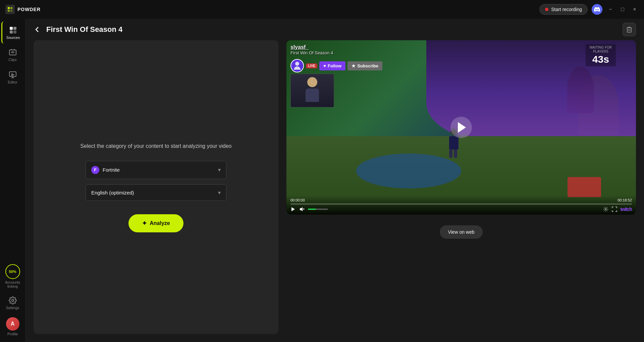 This screenshot has height=342, width=644. What do you see at coordinates (13, 74) in the screenshot?
I see `editor-icon` at bounding box center [13, 74].